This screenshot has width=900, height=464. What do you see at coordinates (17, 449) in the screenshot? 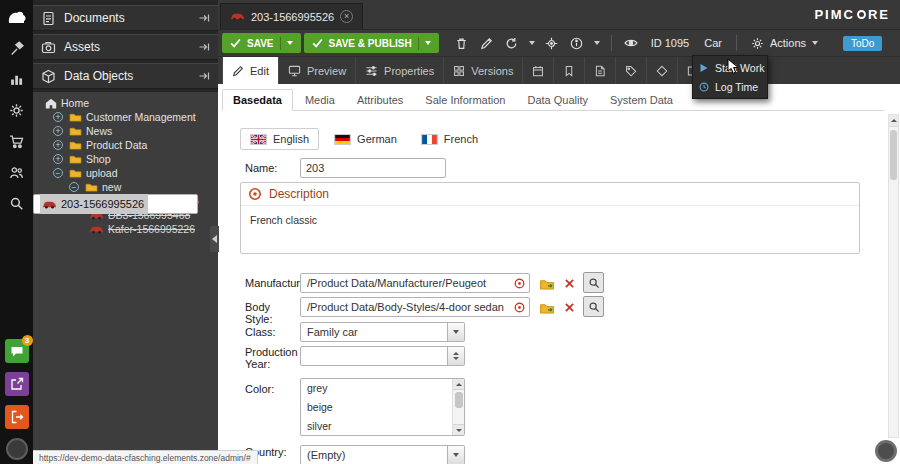
I see `rail-bottom-logo` at bounding box center [17, 449].